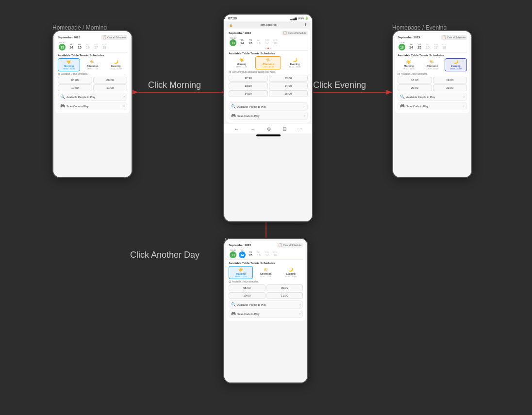  Describe the element at coordinates (266, 273) in the screenshot. I see `tmr-afternoon-tab: 🌤️ Afternoon 12:00 - 17:30` at that location.